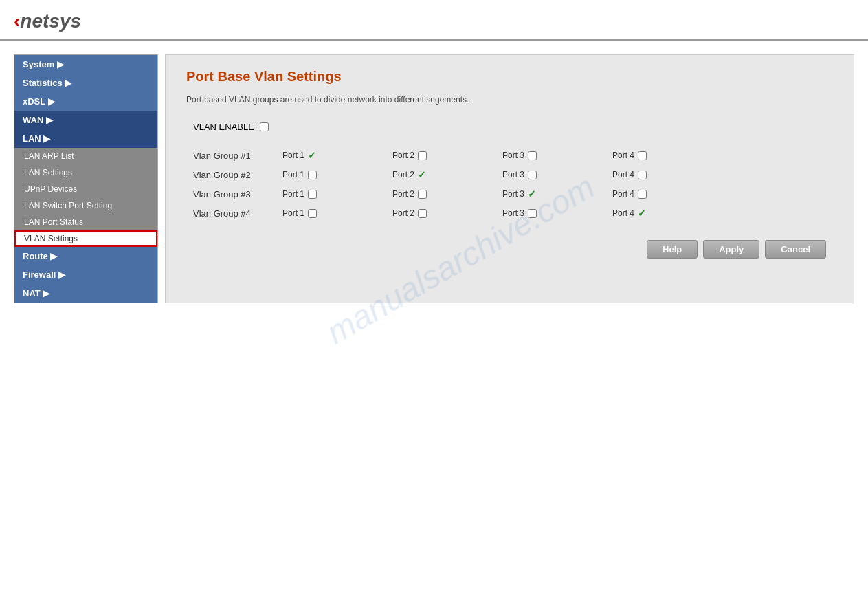 The image size is (868, 614). I want to click on vlan-group-row-3: Vlan Group #3 Port 1 Port 2 Port 3 ✓ Por…, so click(510, 194).